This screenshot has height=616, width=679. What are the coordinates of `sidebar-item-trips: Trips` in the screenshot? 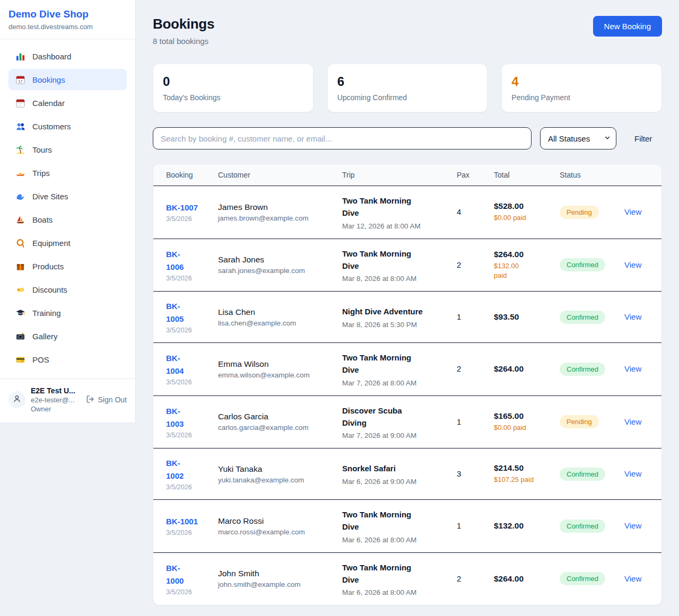 It's located at (68, 173).